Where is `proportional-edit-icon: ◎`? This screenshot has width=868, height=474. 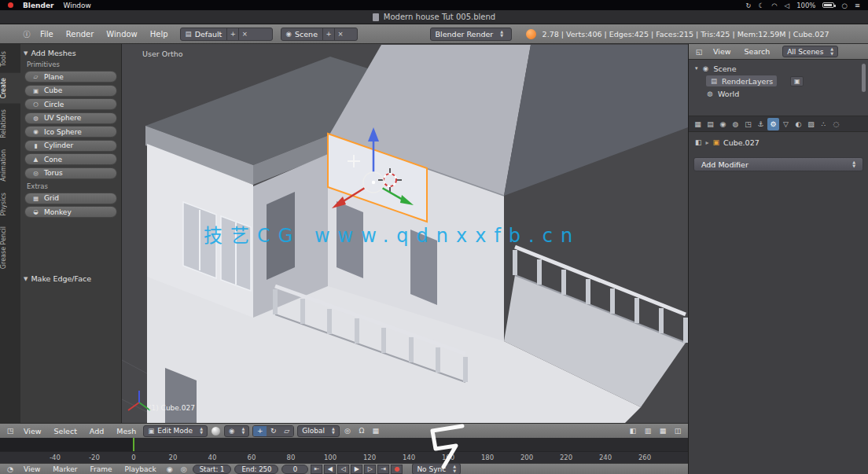 proportional-edit-icon: ◎ is located at coordinates (348, 431).